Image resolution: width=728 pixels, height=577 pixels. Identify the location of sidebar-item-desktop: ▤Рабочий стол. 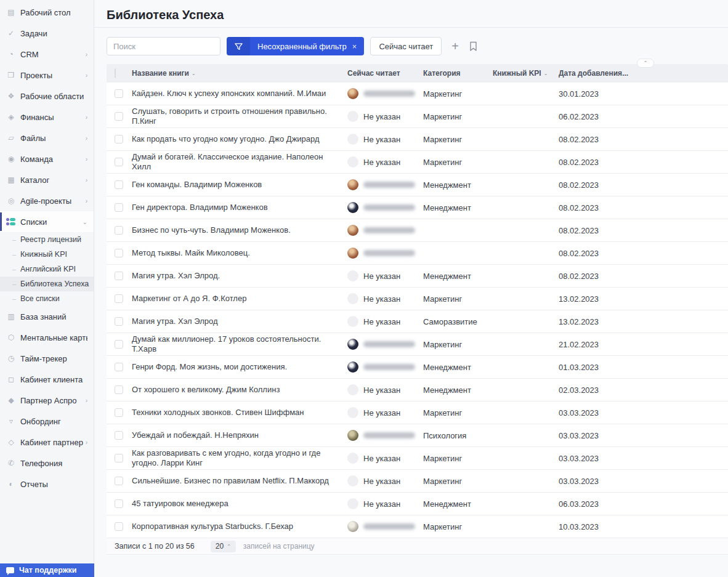
(47, 12).